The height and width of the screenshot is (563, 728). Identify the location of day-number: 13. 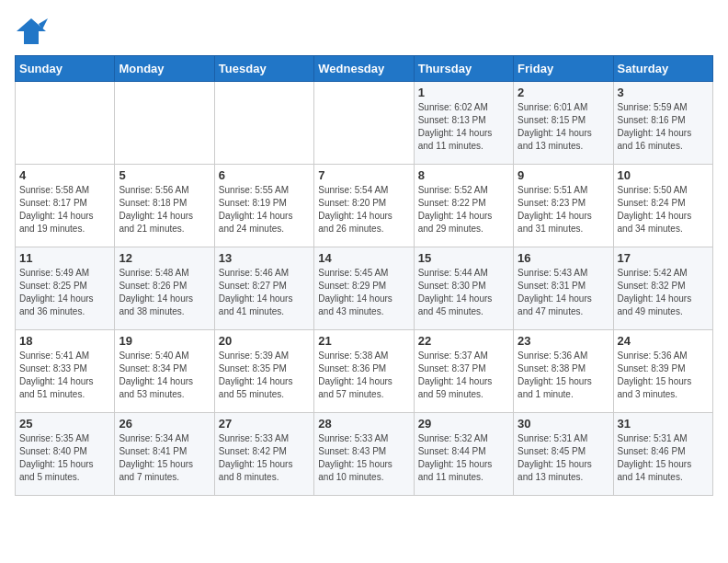
(265, 258).